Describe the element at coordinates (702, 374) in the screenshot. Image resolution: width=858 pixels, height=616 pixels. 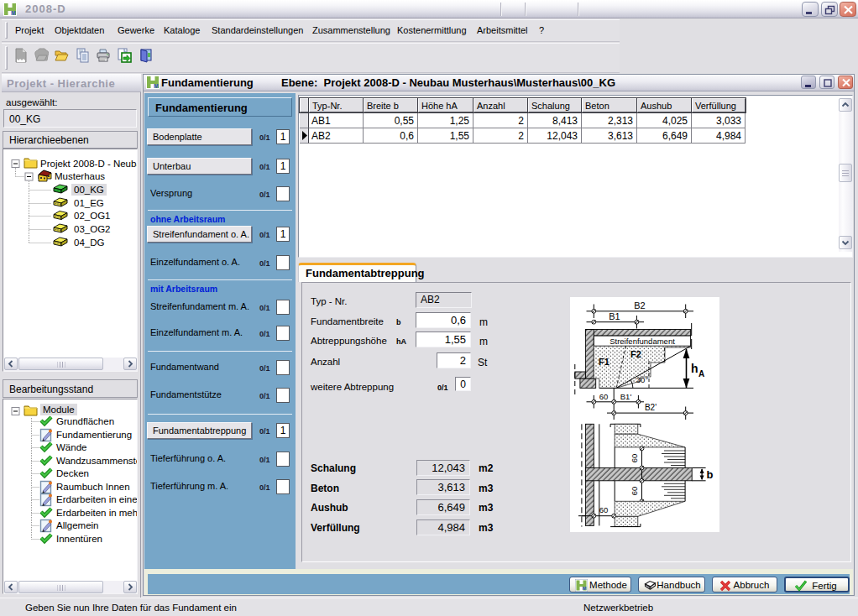
I see `svg-text: A` at that location.